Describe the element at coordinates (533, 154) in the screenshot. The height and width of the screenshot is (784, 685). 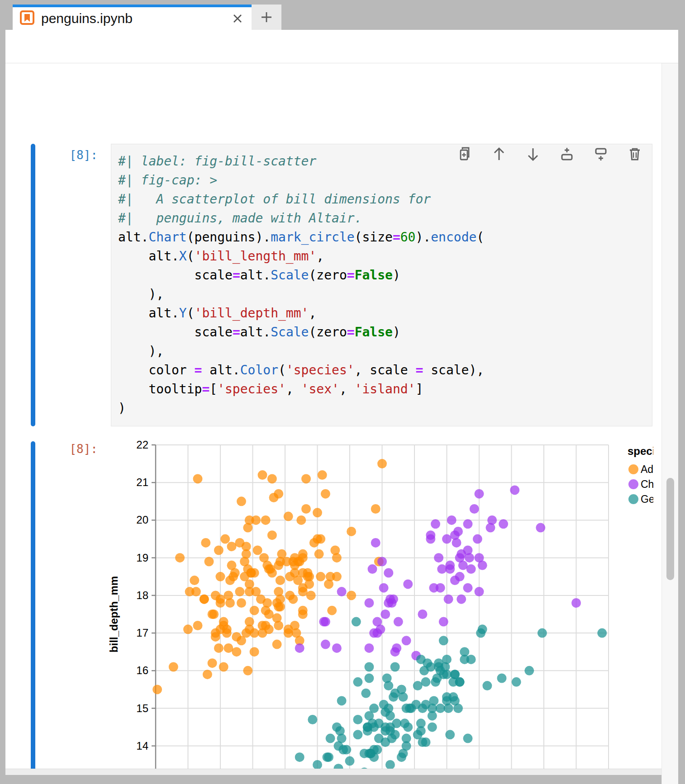
I see `arrow-down-icon` at that location.